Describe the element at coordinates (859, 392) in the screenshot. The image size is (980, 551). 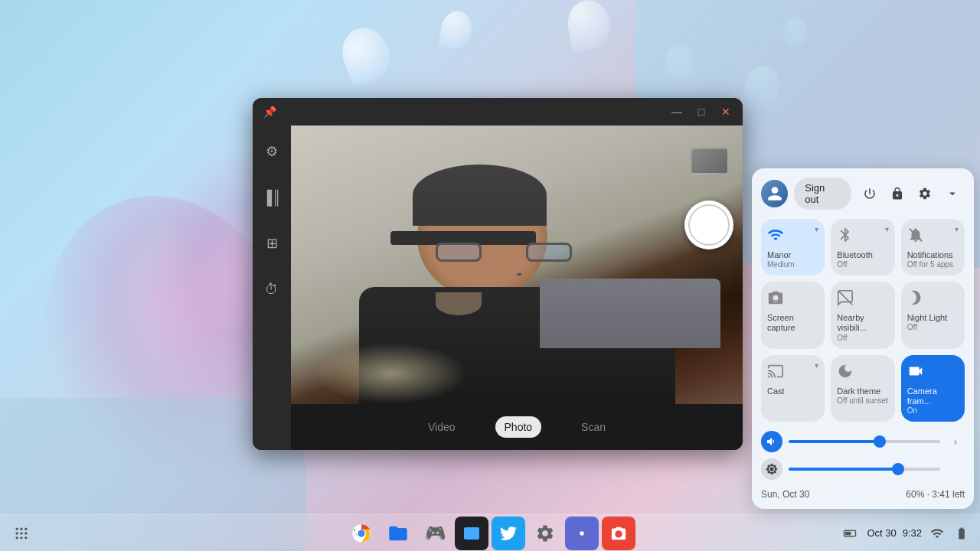
I see `dark-theme-label: Dark theme` at that location.